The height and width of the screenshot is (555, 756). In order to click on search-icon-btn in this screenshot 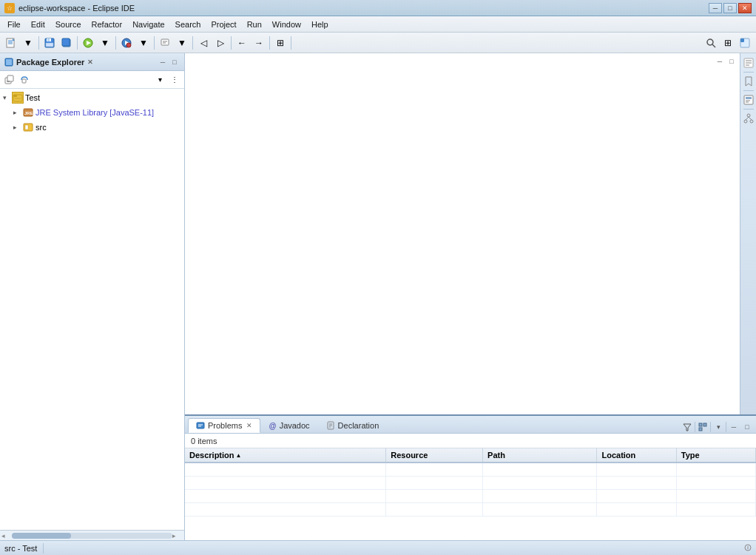, I will do `click(711, 43)`.